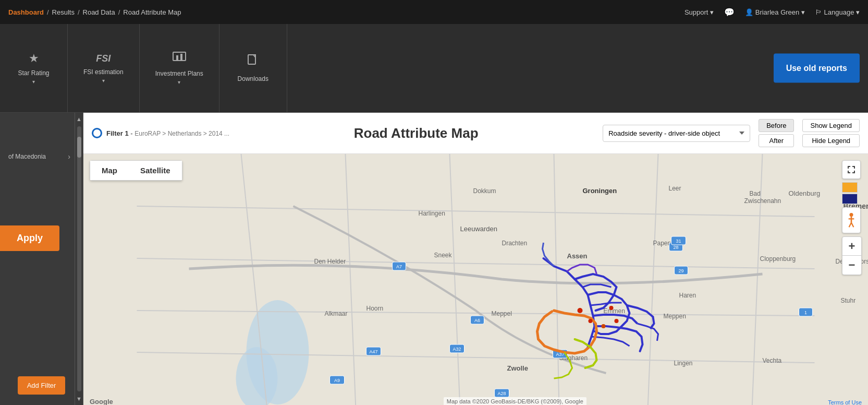 The image size is (868, 405). I want to click on svg-text: Alkmaar, so click(336, 314).